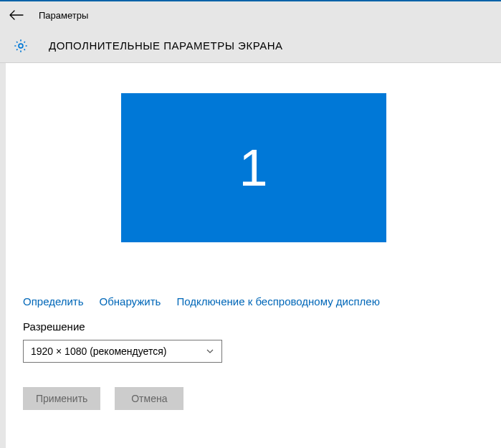 The height and width of the screenshot is (448, 501). Describe the element at coordinates (3, 255) in the screenshot. I see `sidebar-stripe` at that location.